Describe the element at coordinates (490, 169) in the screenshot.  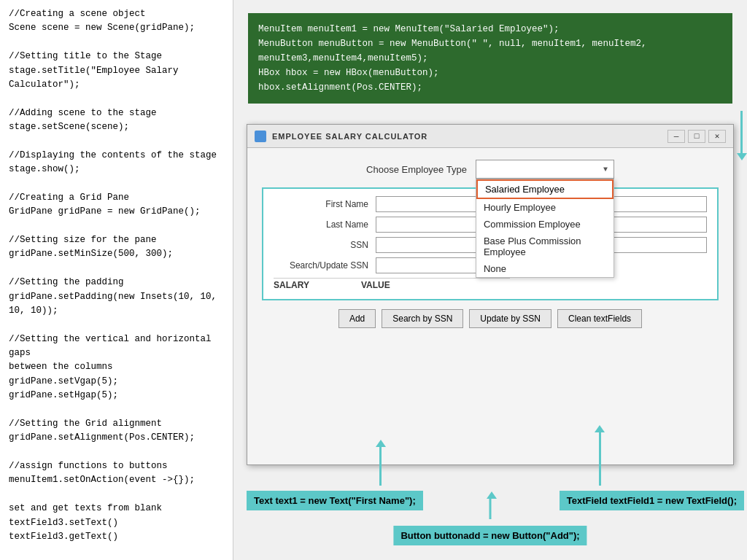
I see `employee-type-row: Choose Employee Type ▼ Salaried Employee…` at that location.